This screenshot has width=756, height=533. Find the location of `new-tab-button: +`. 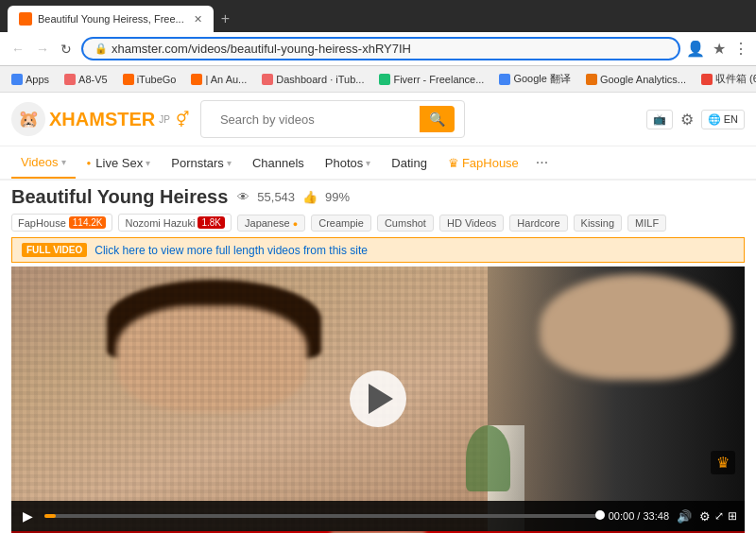

new-tab-button: + is located at coordinates (225, 19).